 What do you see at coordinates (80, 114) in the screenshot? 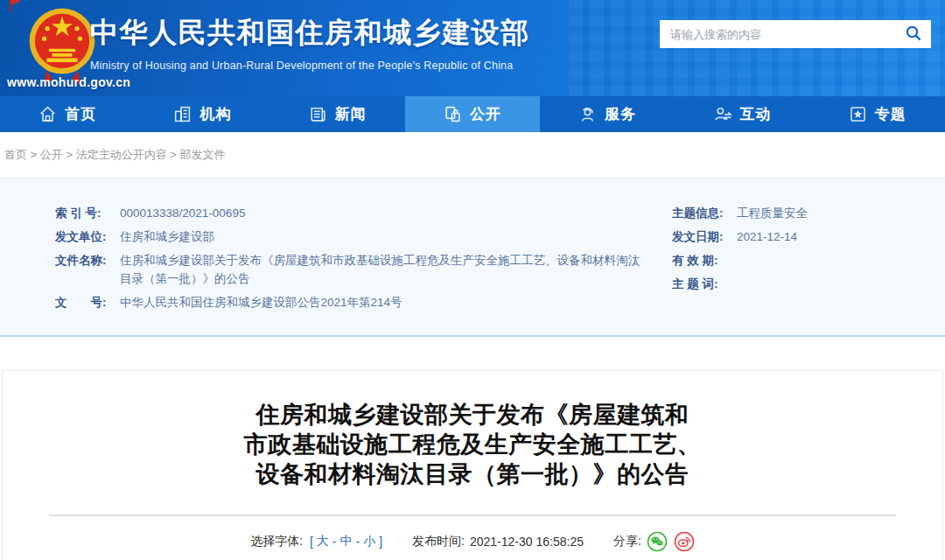
I see `nav-label: 首页` at bounding box center [80, 114].